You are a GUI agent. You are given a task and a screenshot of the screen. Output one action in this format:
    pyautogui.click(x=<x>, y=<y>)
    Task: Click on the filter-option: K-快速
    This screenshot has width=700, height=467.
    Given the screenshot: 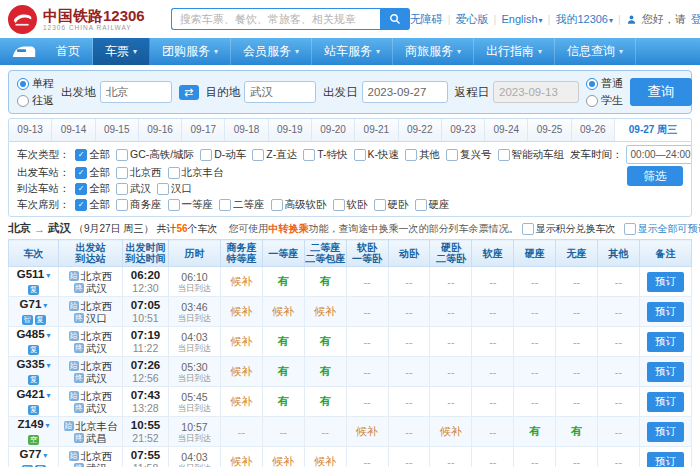 What is the action you would take?
    pyautogui.click(x=377, y=155)
    